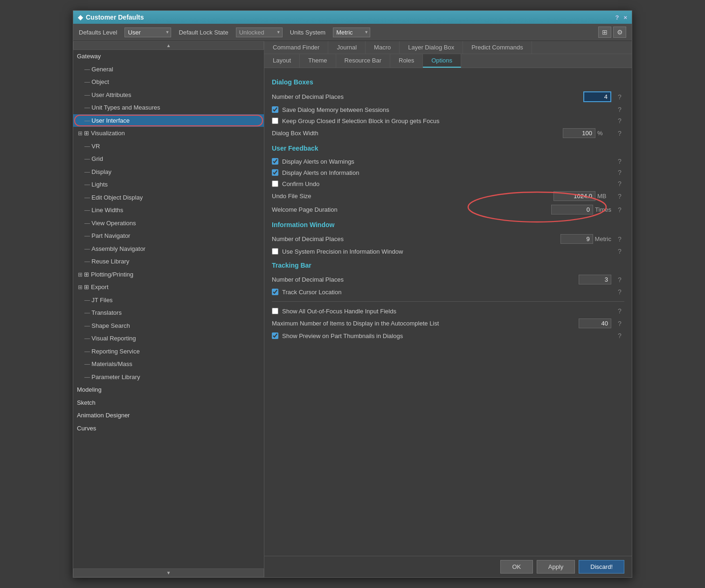  I want to click on use-system-precision-checkbox, so click(275, 251).